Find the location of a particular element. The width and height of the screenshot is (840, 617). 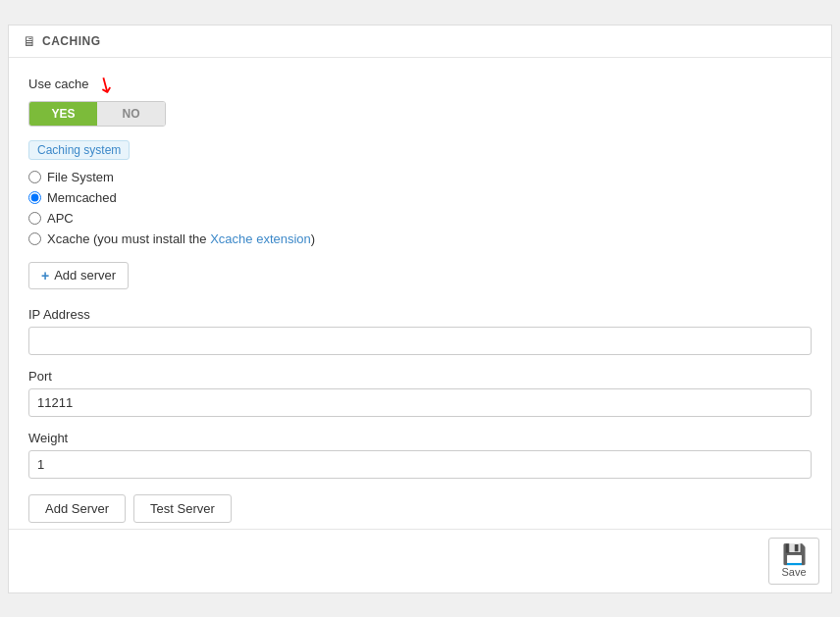

panel-title: CACHING is located at coordinates (72, 41).